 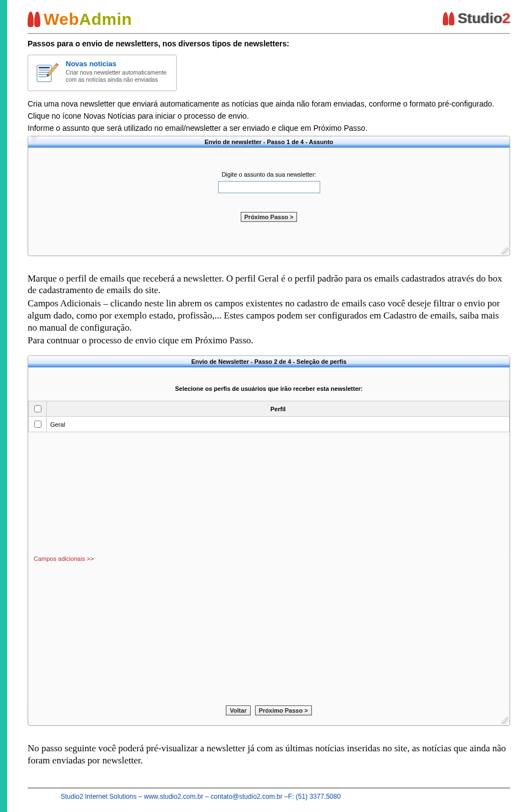 I want to click on logo-webadmin: WebAdmin, so click(x=80, y=19).